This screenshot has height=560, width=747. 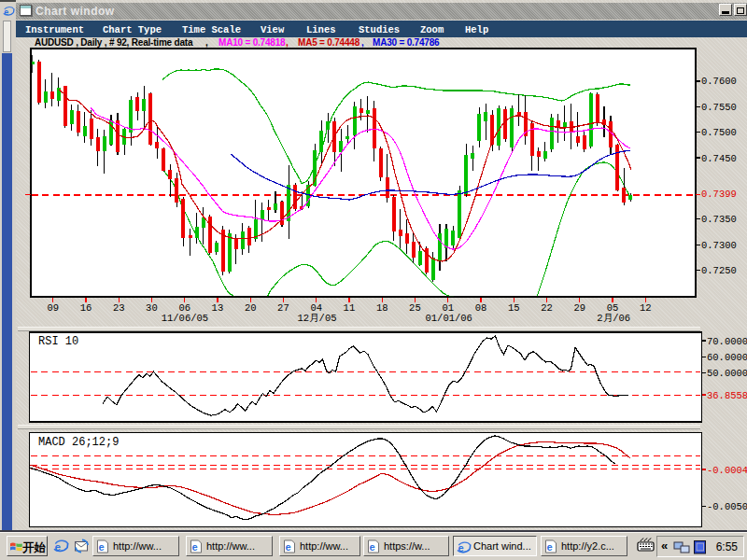 What do you see at coordinates (78, 442) in the screenshot?
I see `svg-text: MACD 26;12;9` at bounding box center [78, 442].